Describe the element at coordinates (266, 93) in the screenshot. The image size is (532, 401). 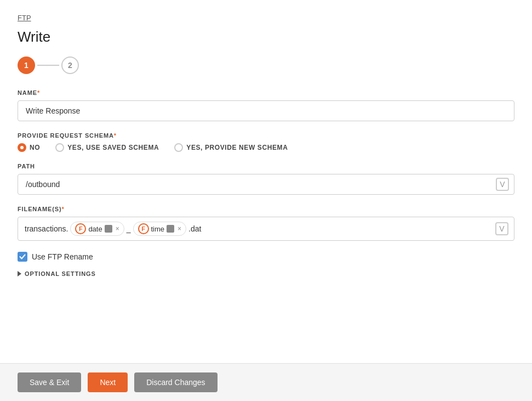
I see `name-label: NAME*` at that location.